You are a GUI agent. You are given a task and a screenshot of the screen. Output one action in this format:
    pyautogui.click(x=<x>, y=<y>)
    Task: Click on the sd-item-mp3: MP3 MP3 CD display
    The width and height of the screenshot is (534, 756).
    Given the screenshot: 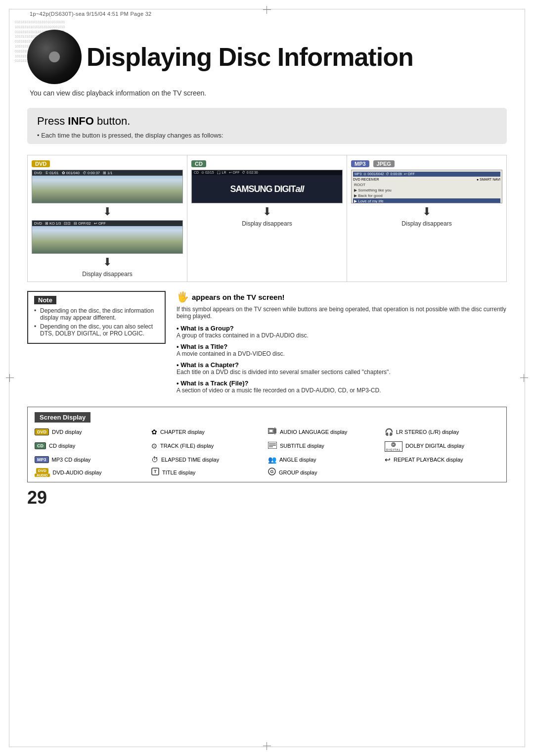 What is the action you would take?
    pyautogui.click(x=92, y=460)
    